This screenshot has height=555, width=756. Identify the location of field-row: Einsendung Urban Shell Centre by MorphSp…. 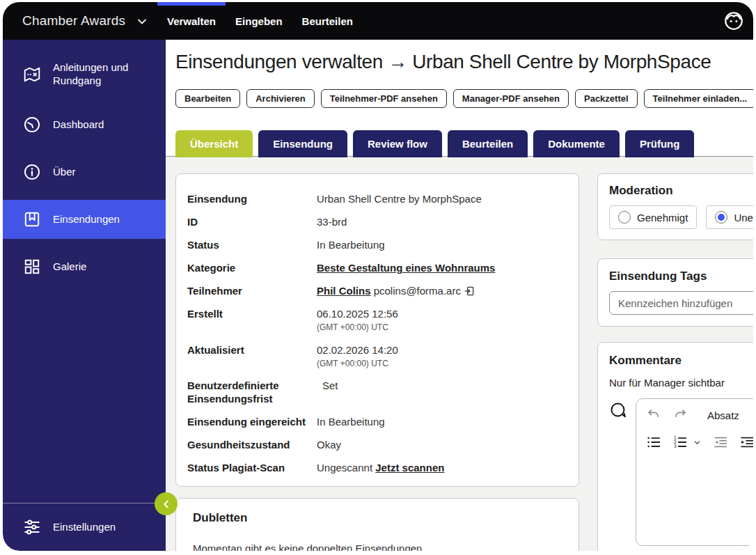
(378, 199).